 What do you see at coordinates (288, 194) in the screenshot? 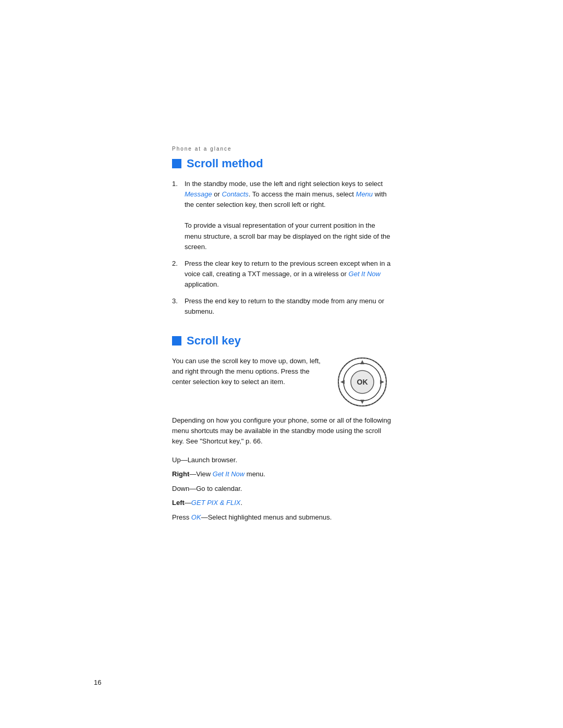
I see `list-text: In the standby mode, use the left and ri…` at bounding box center [288, 194].